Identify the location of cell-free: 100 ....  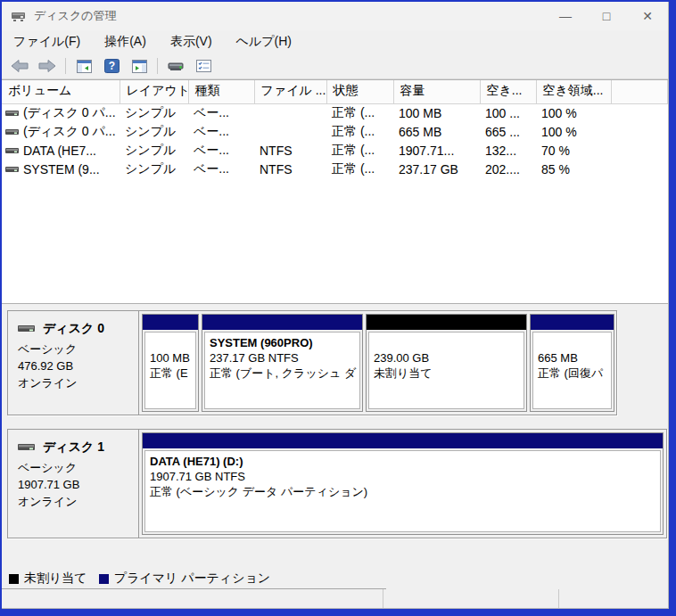
(508, 113).